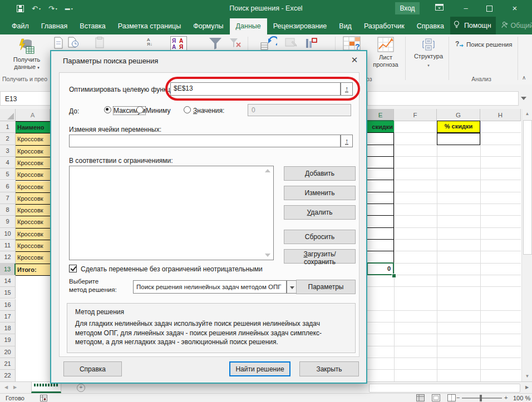 The image size is (532, 402). Describe the element at coordinates (354, 60) in the screenshot. I see `dialog-close-icon: ✕` at that location.